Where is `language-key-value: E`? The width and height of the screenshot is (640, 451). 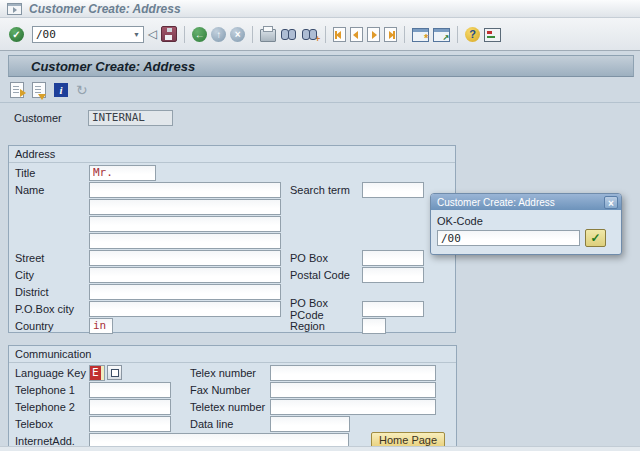 language-key-value: E is located at coordinates (96, 373).